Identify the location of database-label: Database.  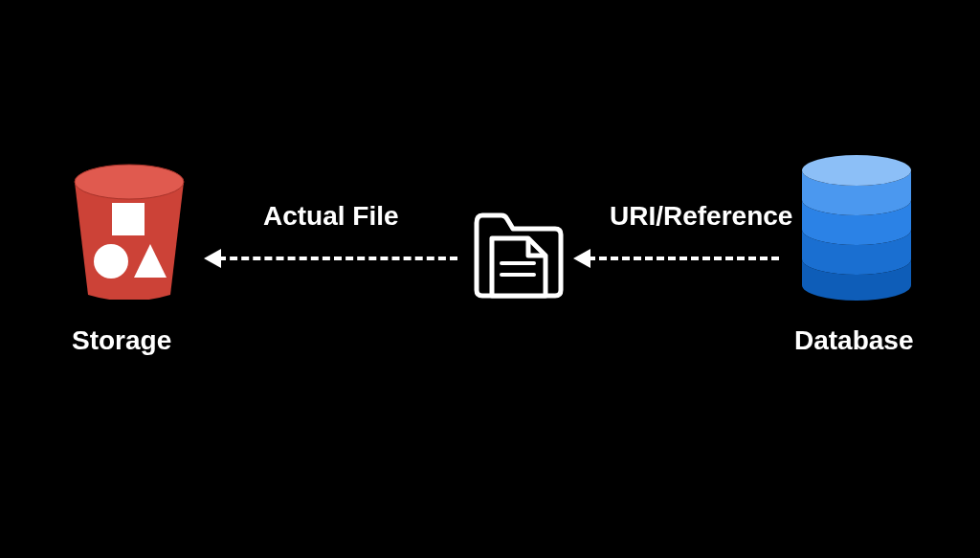
(854, 341).